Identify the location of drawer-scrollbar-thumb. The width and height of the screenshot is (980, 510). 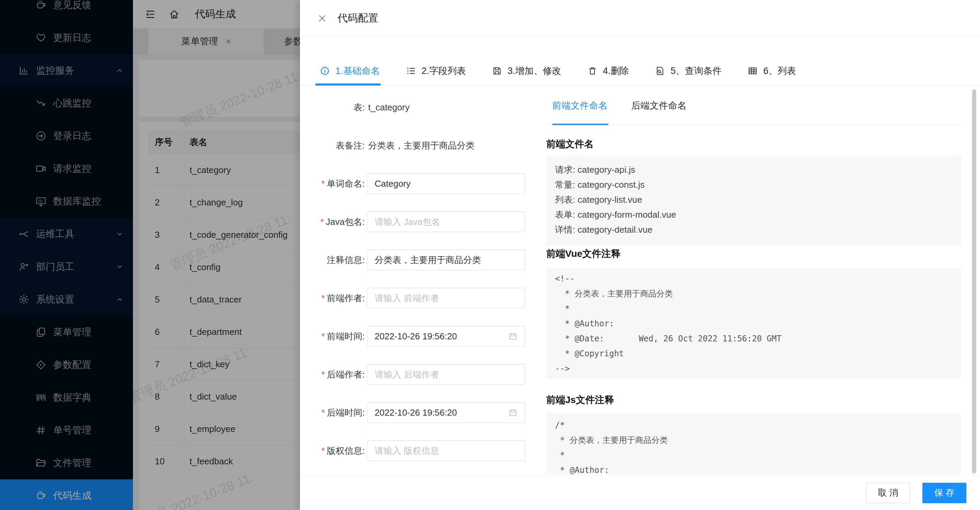
(974, 281).